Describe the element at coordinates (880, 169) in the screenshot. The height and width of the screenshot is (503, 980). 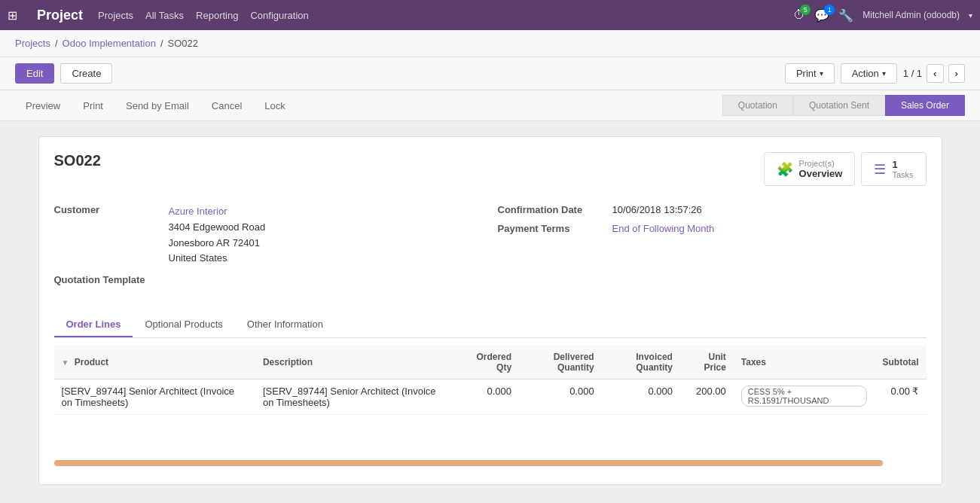
I see `list-icon: ☰` at that location.